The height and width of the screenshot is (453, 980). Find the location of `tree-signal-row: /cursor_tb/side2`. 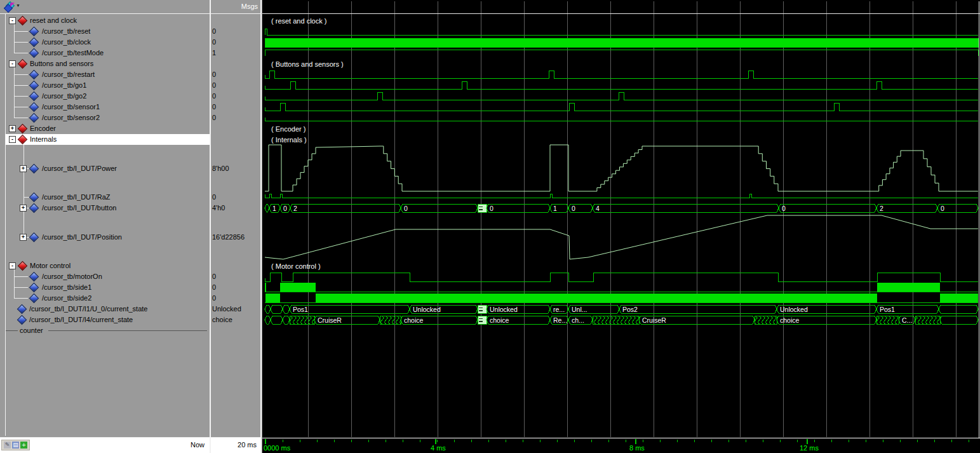

tree-signal-row: /cursor_tb/side2 is located at coordinates (105, 299).